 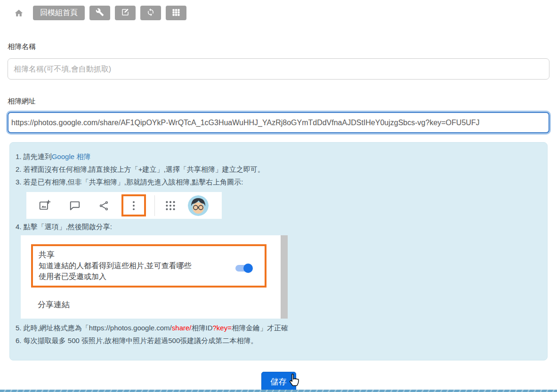 What do you see at coordinates (134, 205) in the screenshot?
I see `more-vert-highlight-box` at bounding box center [134, 205].